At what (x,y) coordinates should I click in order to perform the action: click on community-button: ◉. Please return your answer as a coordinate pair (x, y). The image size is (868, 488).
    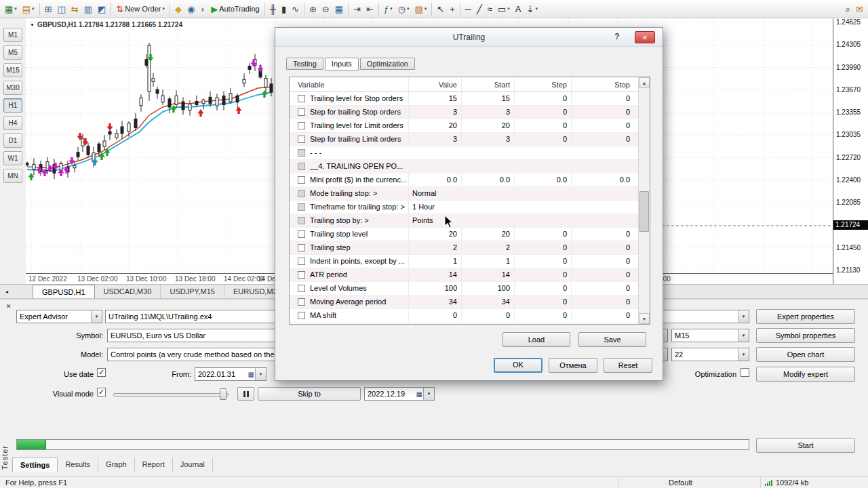
    Looking at the image, I should click on (191, 9).